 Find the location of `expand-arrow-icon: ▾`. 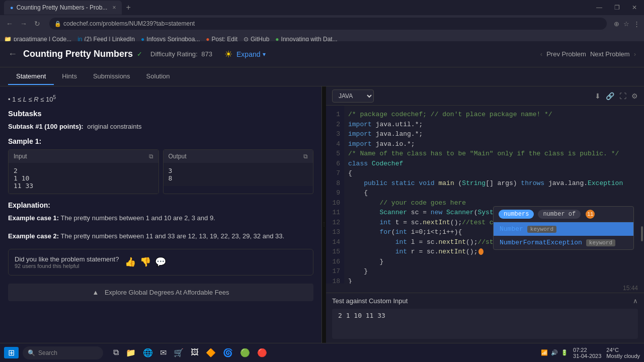

expand-arrow-icon: ▾ is located at coordinates (264, 54).